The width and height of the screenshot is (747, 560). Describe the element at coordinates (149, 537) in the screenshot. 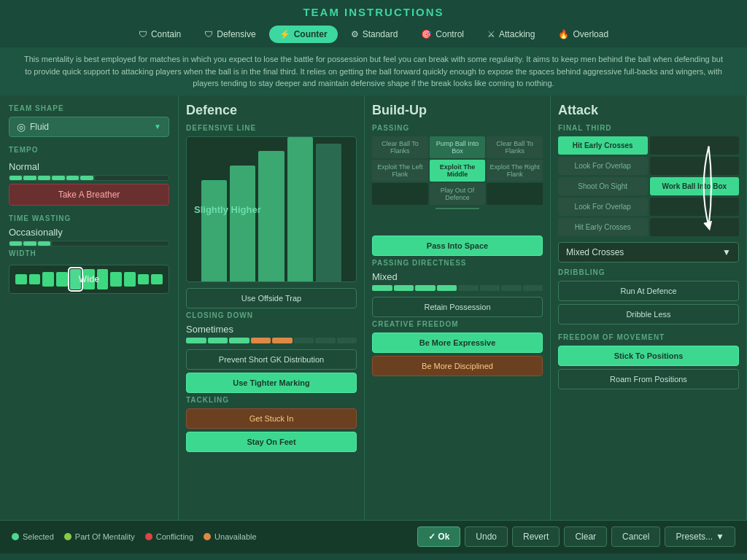

I see `conflict-dot` at that location.